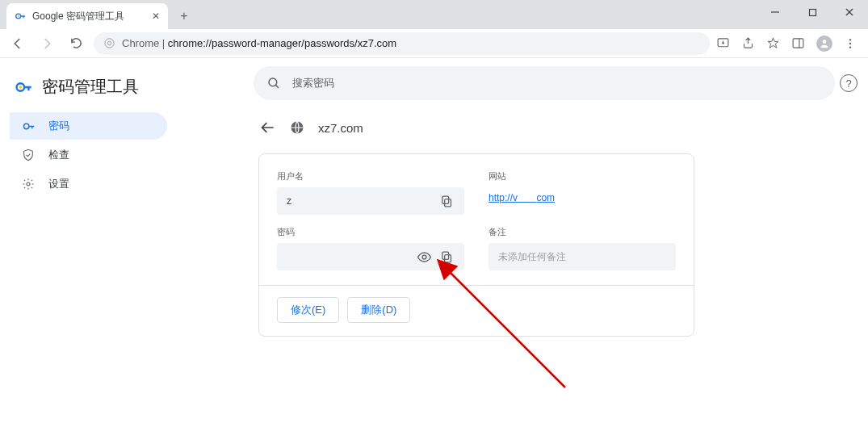 The width and height of the screenshot is (868, 423). Describe the element at coordinates (313, 83) in the screenshot. I see `search-placeholder: 搜索密码` at that location.